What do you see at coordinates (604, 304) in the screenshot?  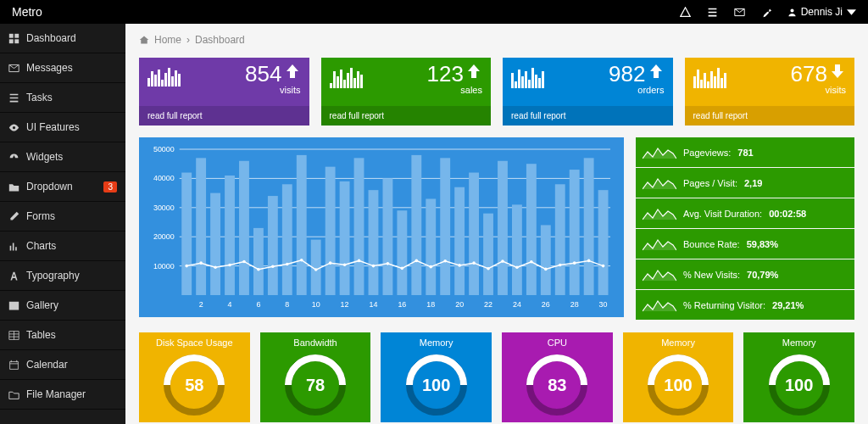 I see `svg-text: 30` at bounding box center [604, 304].